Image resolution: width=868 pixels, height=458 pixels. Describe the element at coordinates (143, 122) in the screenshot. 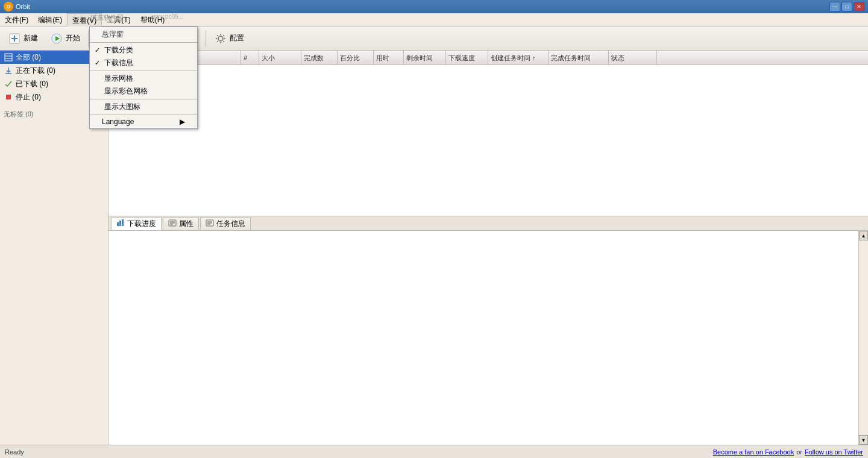

I see `menu-item-language: Language ▶` at that location.